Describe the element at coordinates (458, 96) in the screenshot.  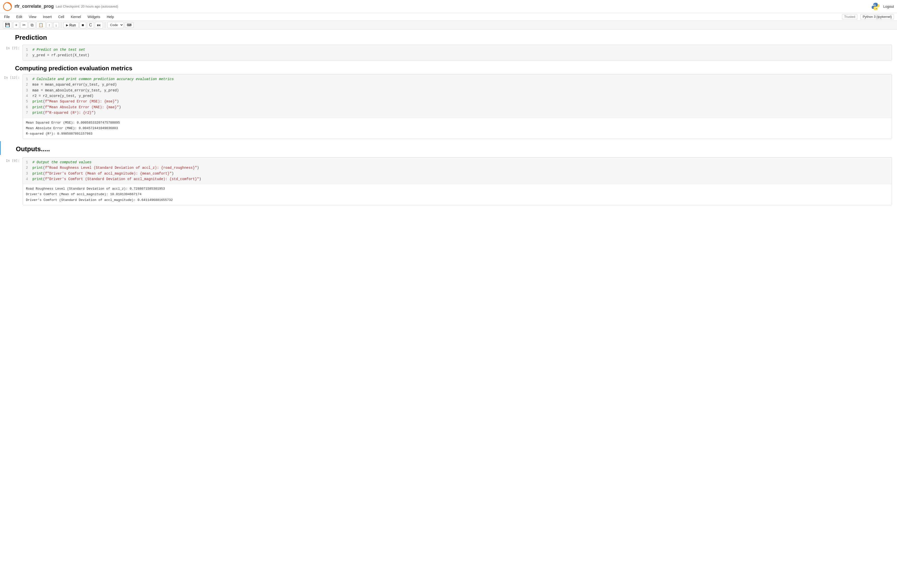
I see `cell-12-code-area: 1 # Calculate and print common predictio…` at that location.